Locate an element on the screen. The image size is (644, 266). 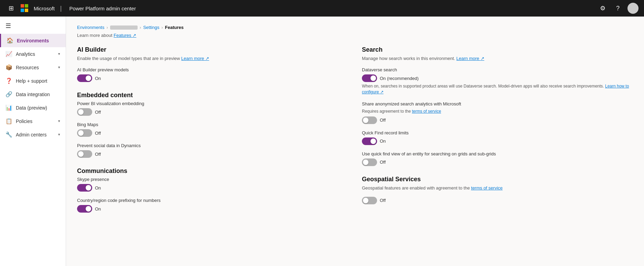
app-name: Power Platform admin center is located at coordinates (103, 8).